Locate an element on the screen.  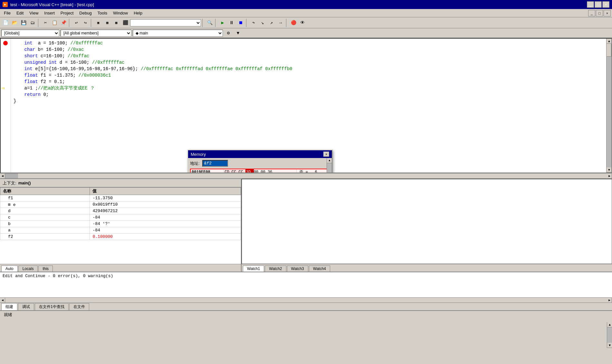
addr-input is located at coordinates (215, 163).